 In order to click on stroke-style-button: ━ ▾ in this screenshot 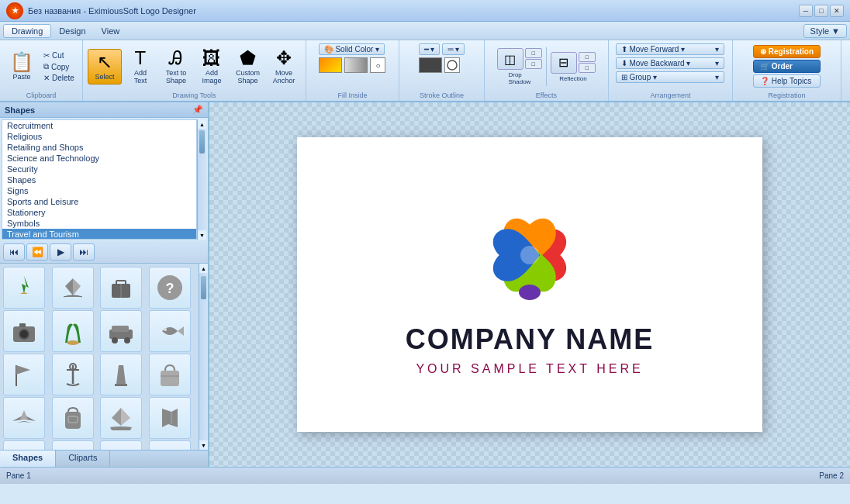, I will do `click(430, 50)`.